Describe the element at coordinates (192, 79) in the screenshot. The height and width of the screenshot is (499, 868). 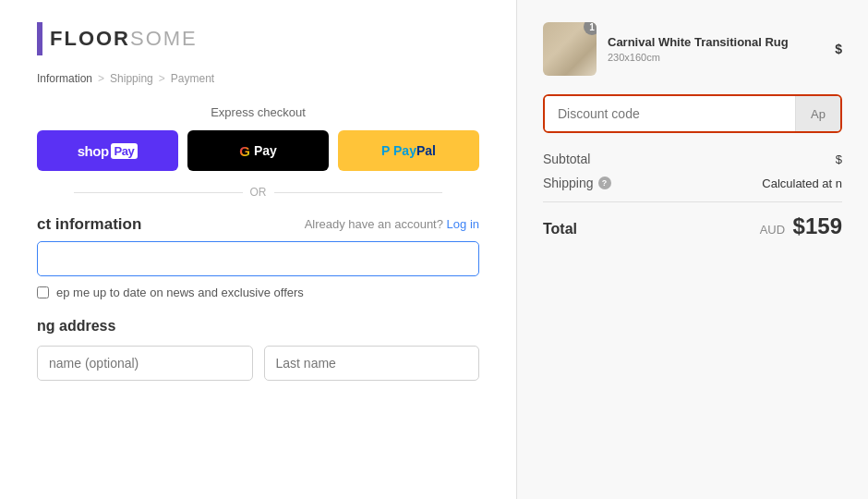
I see `breadcrumb-step3: Payment` at that location.